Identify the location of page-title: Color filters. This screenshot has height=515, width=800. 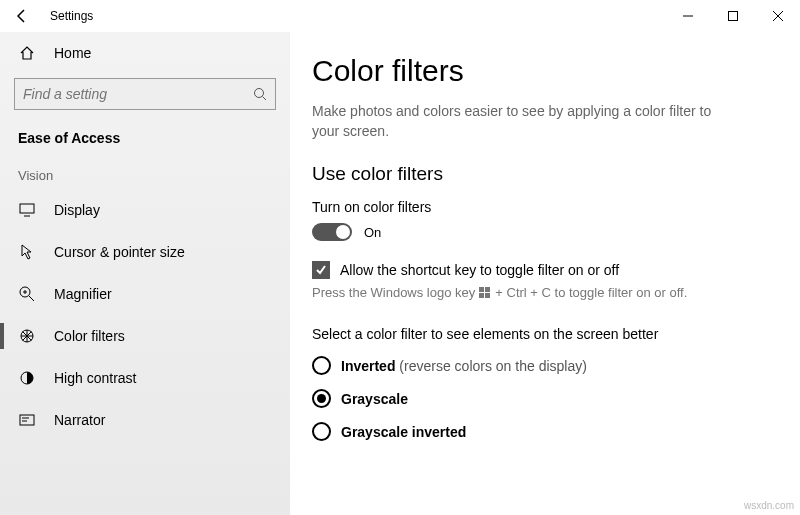
(545, 71).